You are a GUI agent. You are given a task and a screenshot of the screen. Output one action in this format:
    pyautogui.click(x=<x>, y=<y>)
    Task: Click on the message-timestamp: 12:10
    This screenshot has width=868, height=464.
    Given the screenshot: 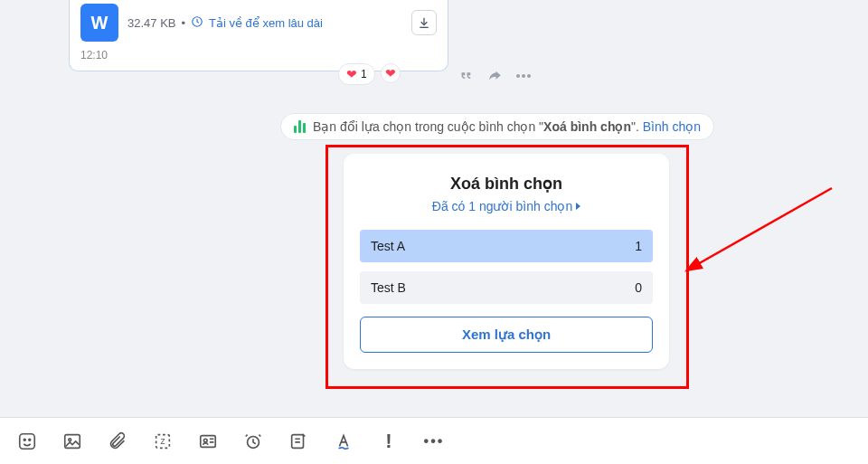 What is the action you would take?
    pyautogui.click(x=259, y=55)
    